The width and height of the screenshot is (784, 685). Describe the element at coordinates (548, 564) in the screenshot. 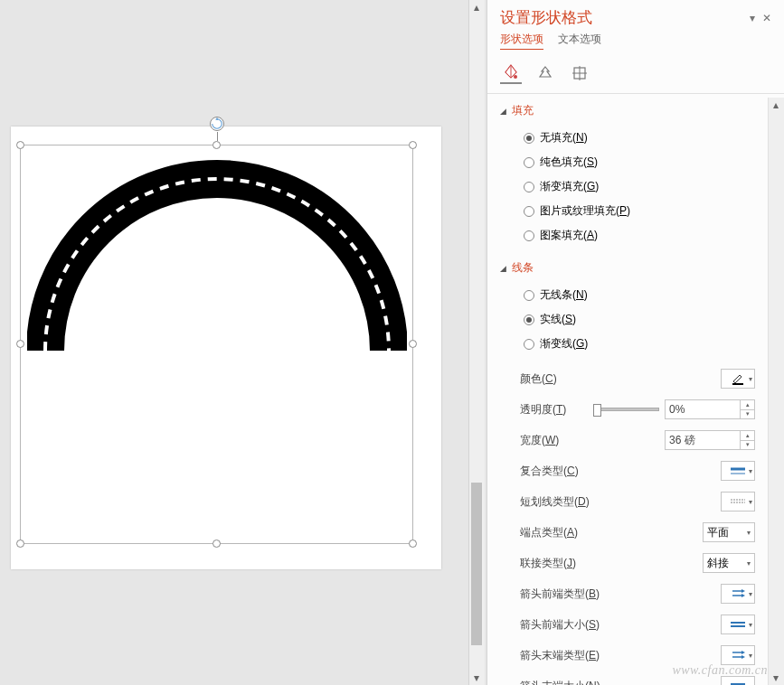

I see `join-label: 联接类型(J)` at that location.